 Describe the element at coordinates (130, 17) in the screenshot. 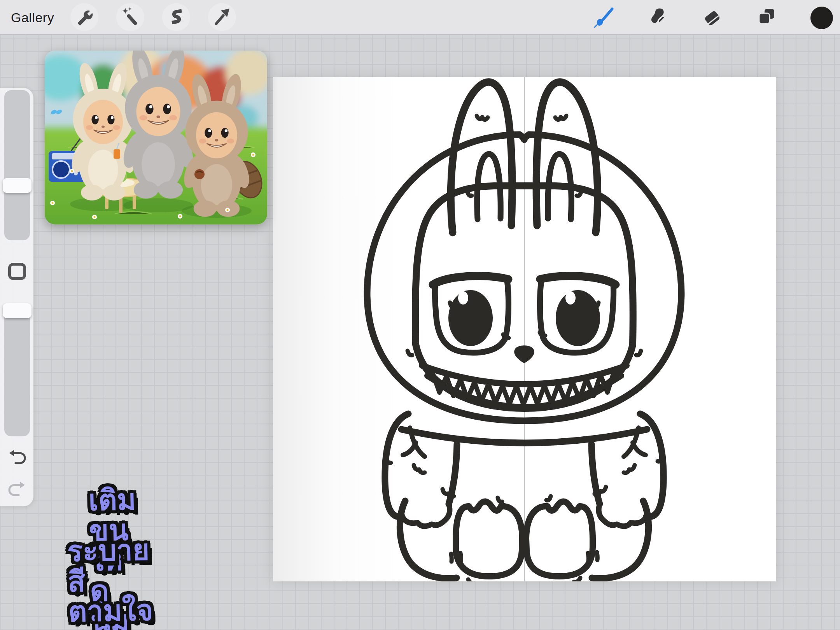

I see `adjustments-button` at that location.